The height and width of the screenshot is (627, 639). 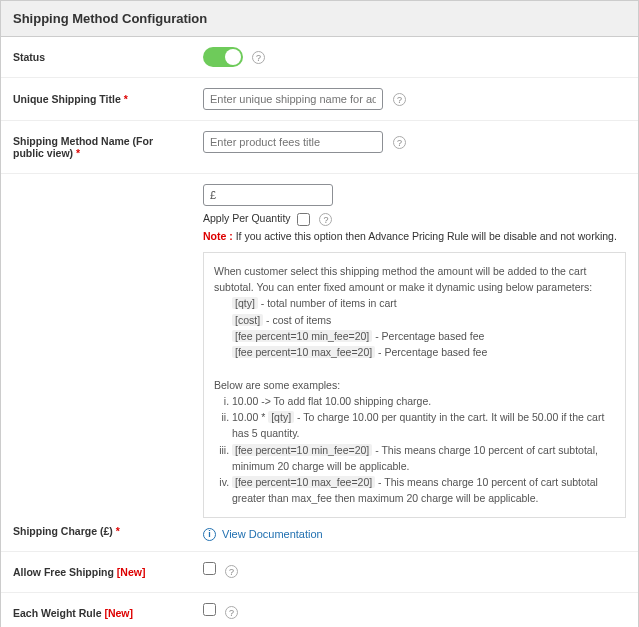 What do you see at coordinates (414, 219) in the screenshot?
I see `apply-per-qty-row: Apply Per Quantity ?` at bounding box center [414, 219].